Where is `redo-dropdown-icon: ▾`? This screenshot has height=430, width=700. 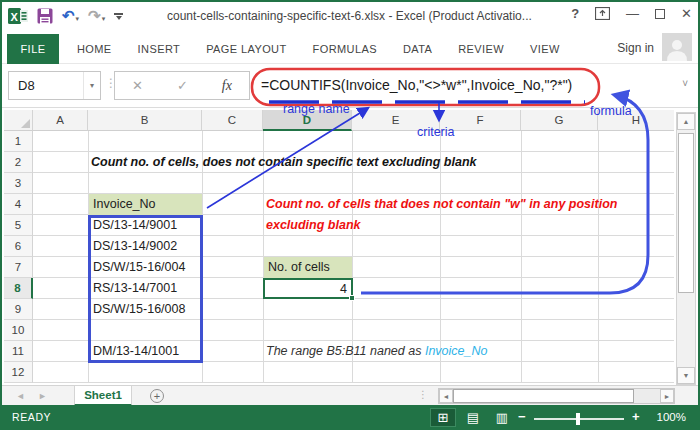
redo-dropdown-icon: ▾ is located at coordinates (104, 18).